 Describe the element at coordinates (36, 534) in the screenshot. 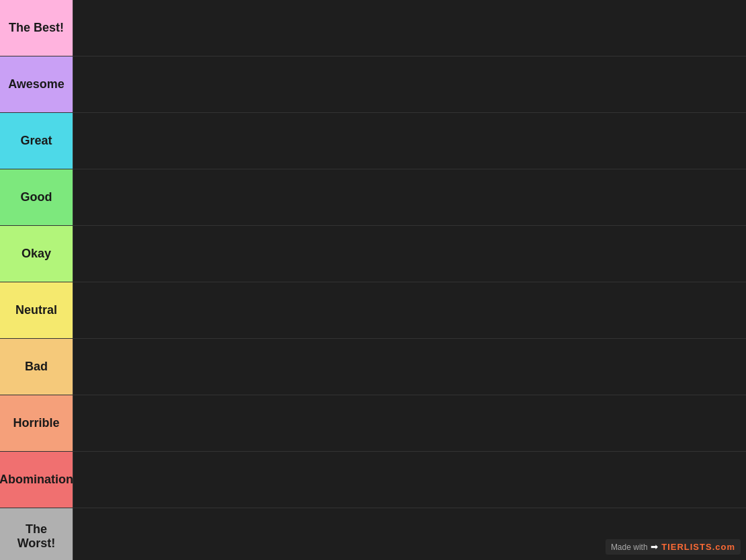

I see `tier-label-the-worst: The Worst!` at that location.